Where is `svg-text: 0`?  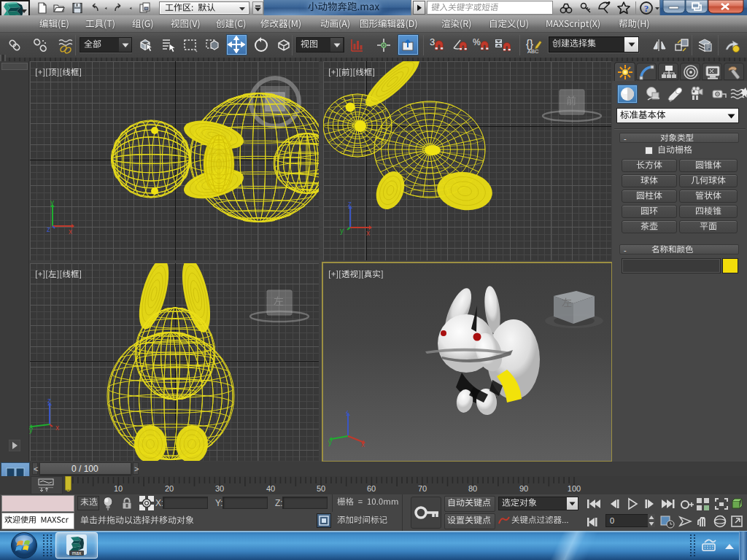
svg-text: 0 is located at coordinates (68, 489).